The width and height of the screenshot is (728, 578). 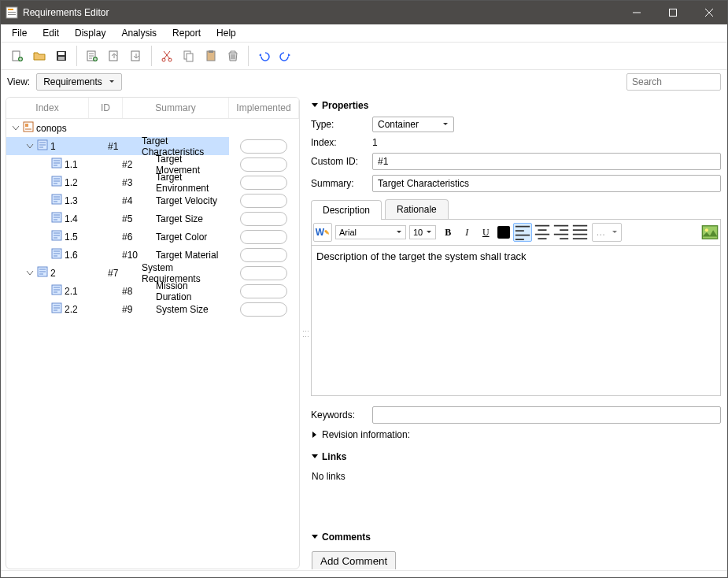 What do you see at coordinates (139, 33) in the screenshot?
I see `menu-analysis: Analysis` at bounding box center [139, 33].